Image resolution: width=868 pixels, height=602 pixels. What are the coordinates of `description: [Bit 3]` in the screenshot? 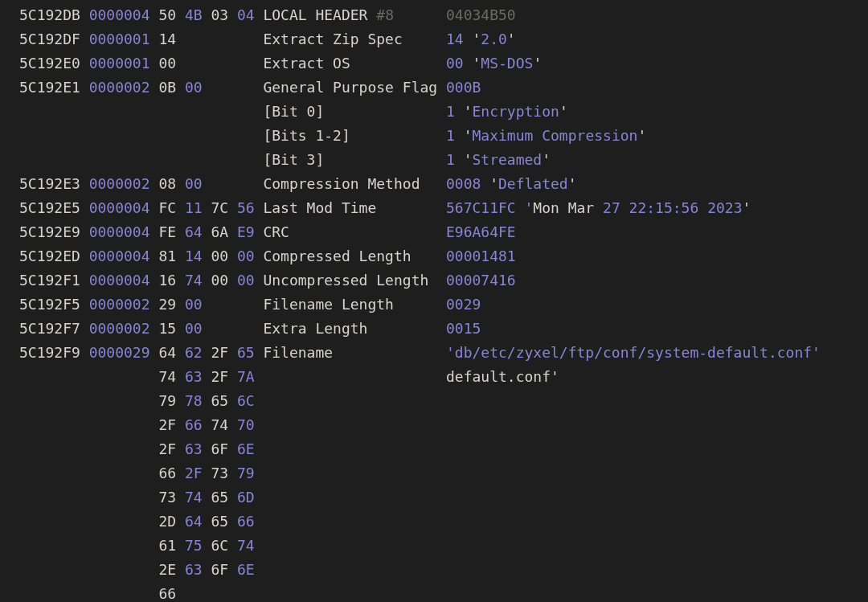 It's located at (354, 160).